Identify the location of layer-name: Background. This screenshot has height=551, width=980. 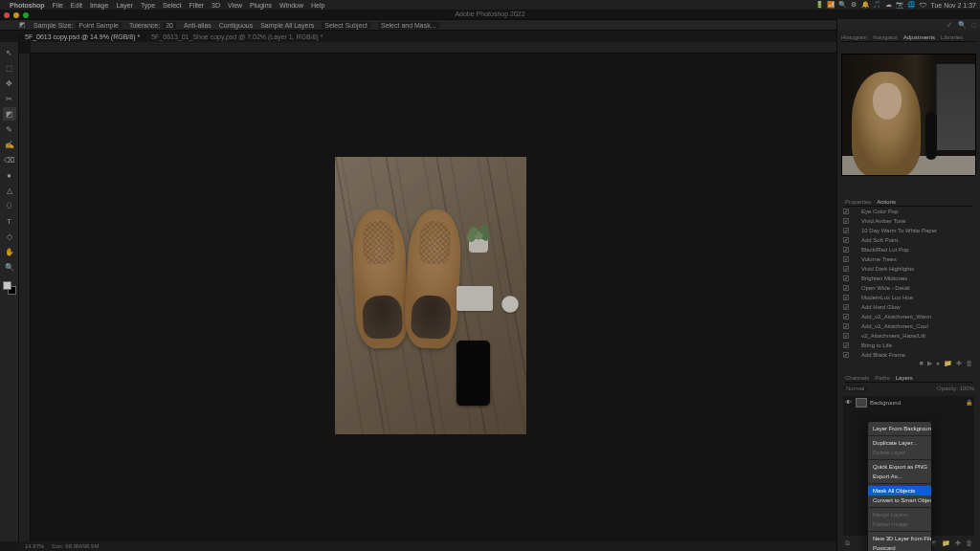
(885, 403).